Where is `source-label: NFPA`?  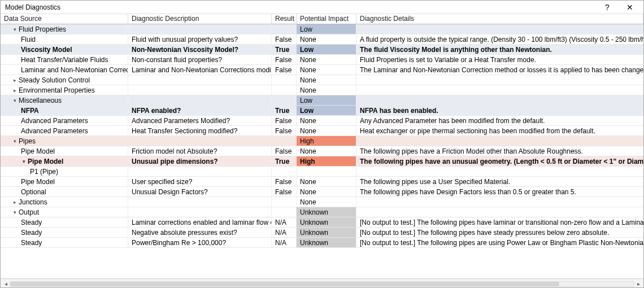 source-label: NFPA is located at coordinates (30, 111).